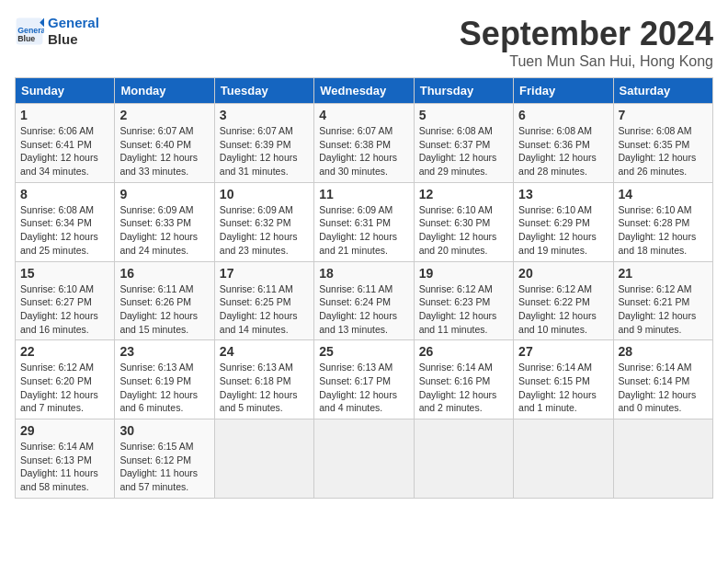 The height and width of the screenshot is (563, 728). What do you see at coordinates (264, 301) in the screenshot?
I see `table-row: 17Sunrise: 6:11 AMSunset: 6:25 PMDayligh…` at bounding box center [264, 301].